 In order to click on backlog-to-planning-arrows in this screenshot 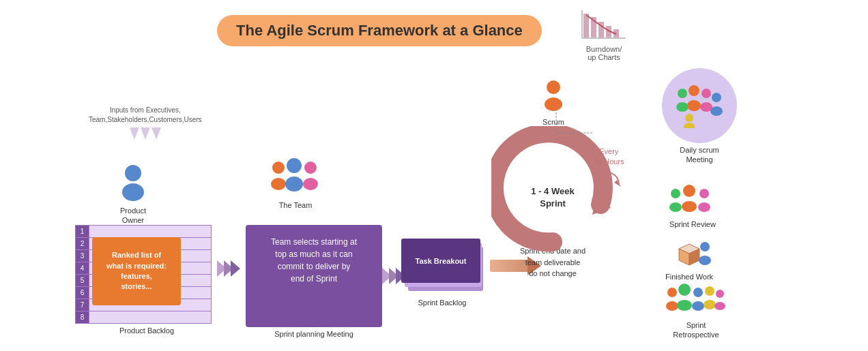, I will do `click(227, 269)`.